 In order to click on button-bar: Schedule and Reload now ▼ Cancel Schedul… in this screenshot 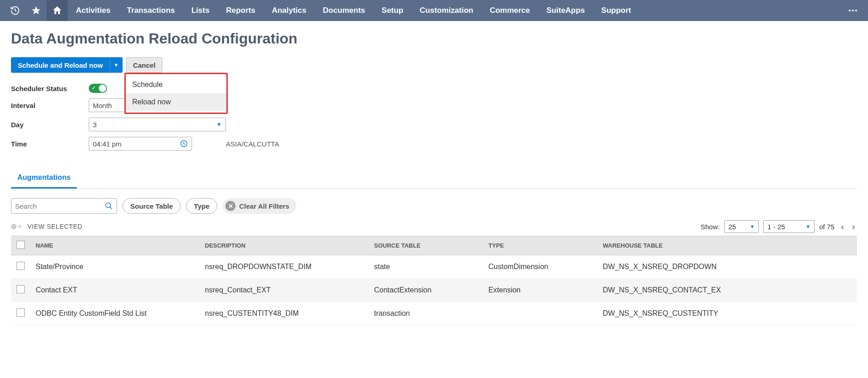, I will do `click(434, 65)`.